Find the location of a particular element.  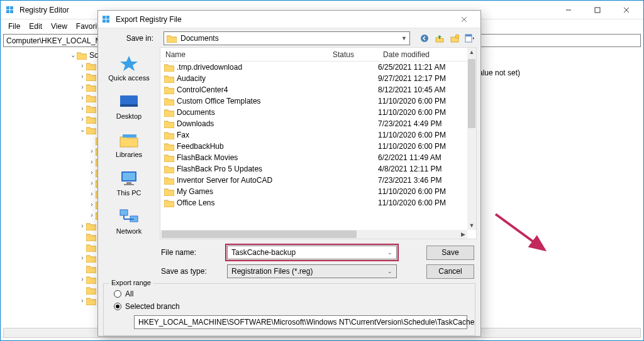

file-date: 7/23/2021 3:46 PM is located at coordinates (422, 180).